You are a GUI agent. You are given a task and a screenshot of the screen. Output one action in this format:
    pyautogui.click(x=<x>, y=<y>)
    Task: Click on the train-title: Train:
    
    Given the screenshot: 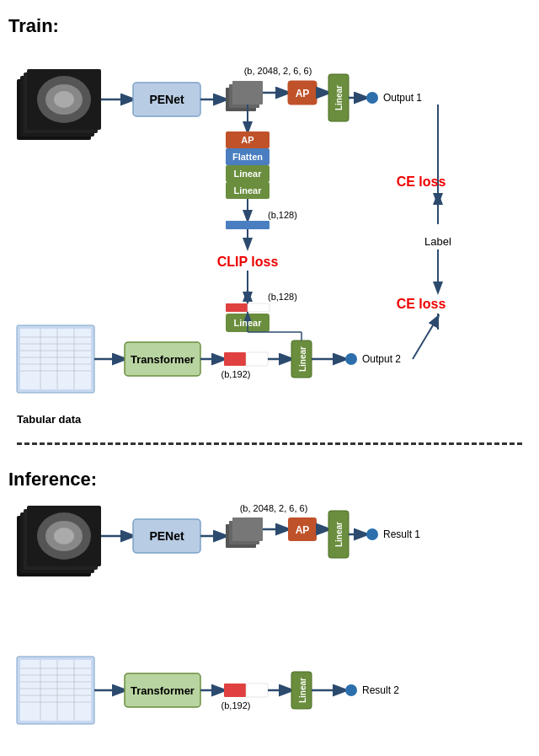 What is the action you would take?
    pyautogui.click(x=270, y=26)
    